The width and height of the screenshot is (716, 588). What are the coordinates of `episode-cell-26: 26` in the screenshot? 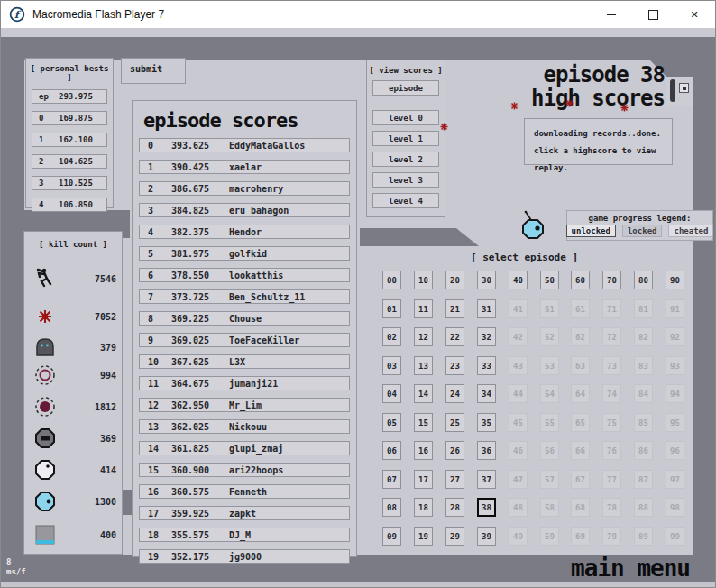 It's located at (454, 451).